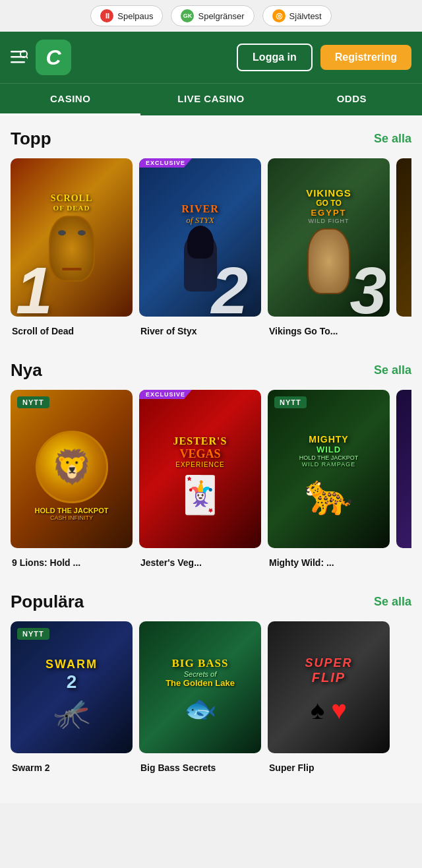  Describe the element at coordinates (34, 287) in the screenshot. I see `rank-1: 1` at that location.